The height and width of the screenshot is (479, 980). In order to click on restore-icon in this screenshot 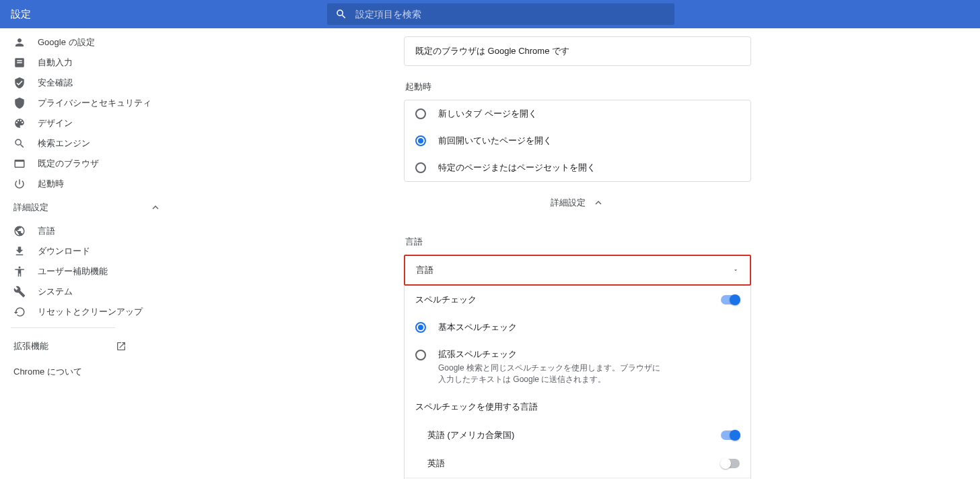, I will do `click(20, 312)`.